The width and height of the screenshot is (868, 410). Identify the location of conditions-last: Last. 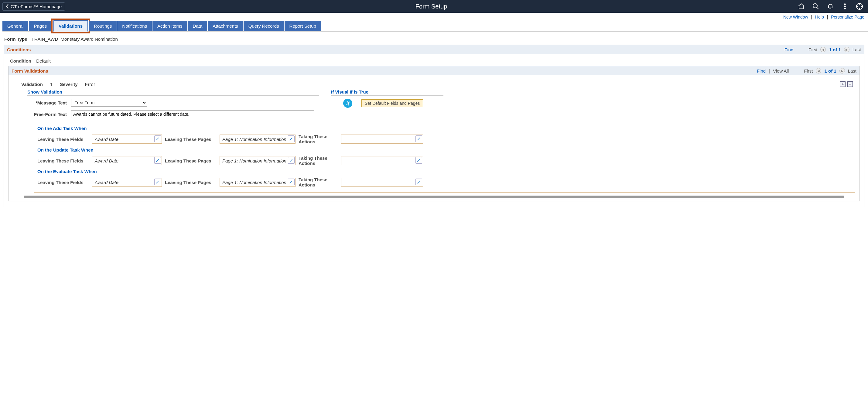
(857, 50).